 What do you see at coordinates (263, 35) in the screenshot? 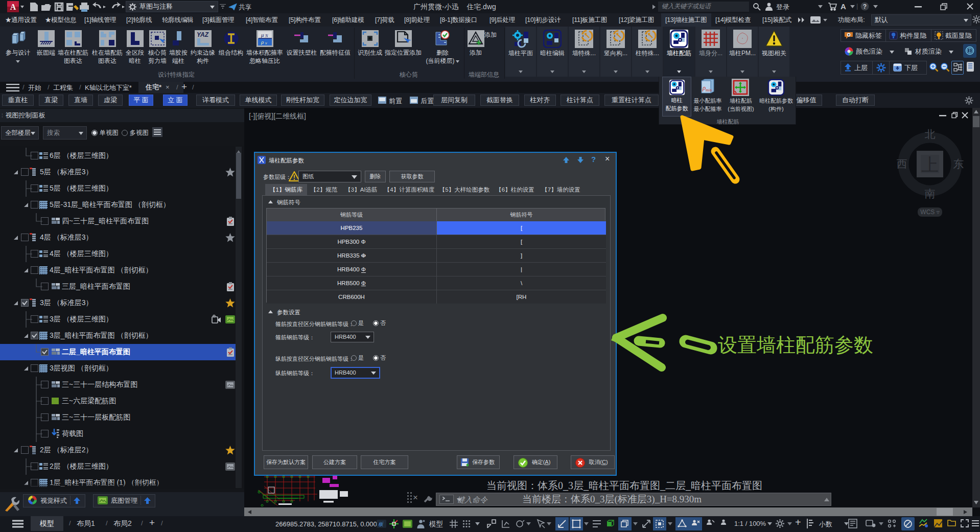
I see `svg-text: μ` at bounding box center [263, 35].